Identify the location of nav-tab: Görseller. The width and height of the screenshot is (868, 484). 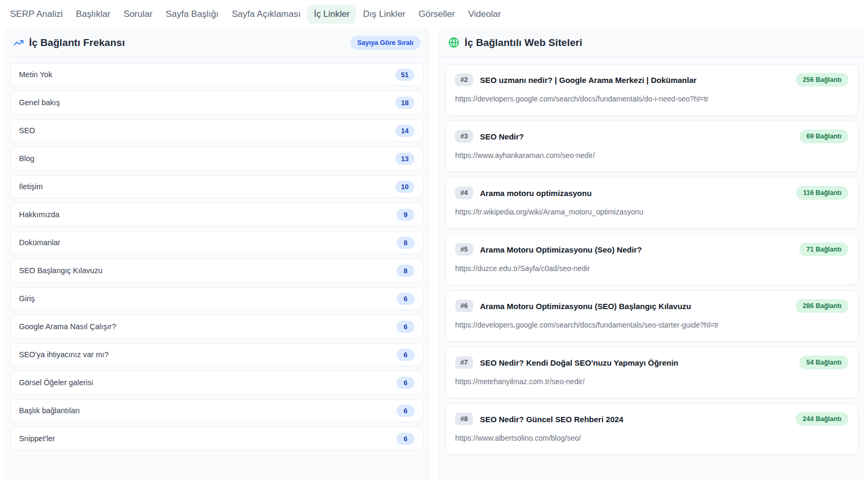
(437, 14).